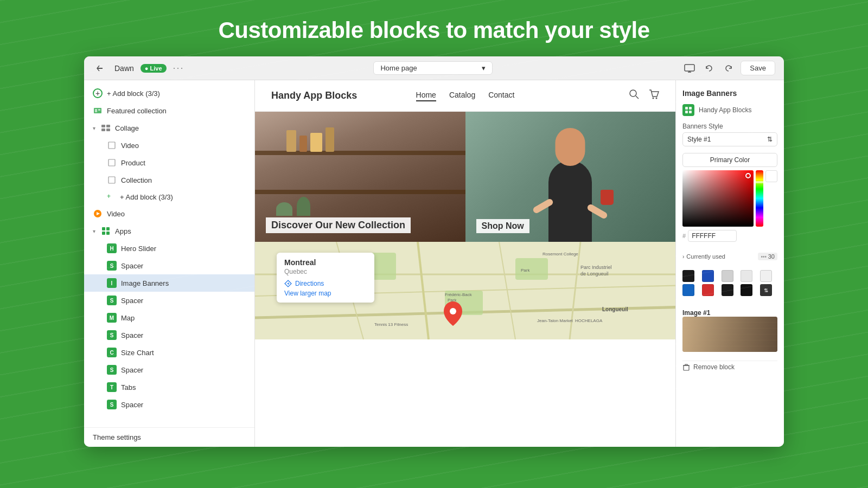 This screenshot has width=868, height=488. What do you see at coordinates (433, 68) in the screenshot?
I see `url-bar: Home page ▾` at bounding box center [433, 68].